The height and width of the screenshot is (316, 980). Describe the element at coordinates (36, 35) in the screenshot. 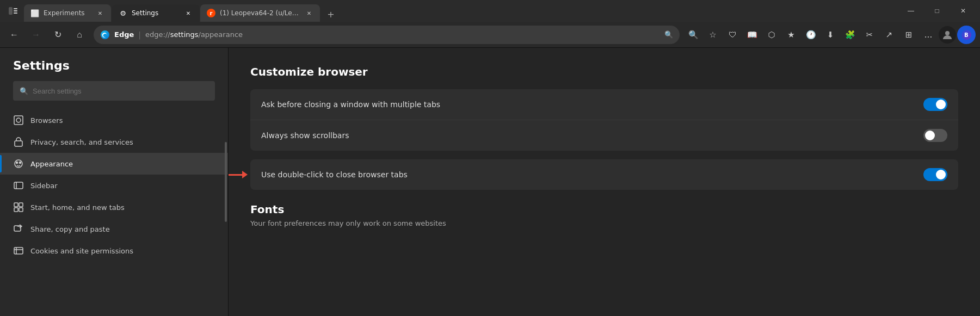

I see `forward-button: →` at that location.